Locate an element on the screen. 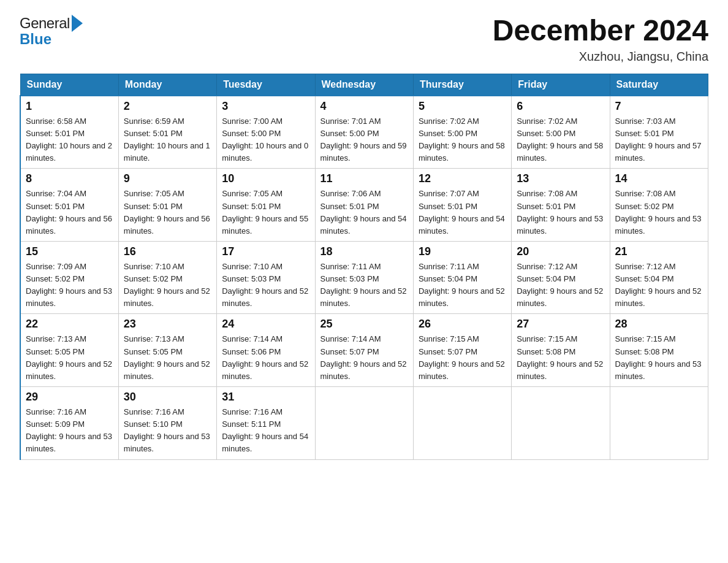 This screenshot has width=728, height=563. day-info: Sunrise: 7:10 AM Sunset: 5:02 PM Dayligh… is located at coordinates (168, 286).